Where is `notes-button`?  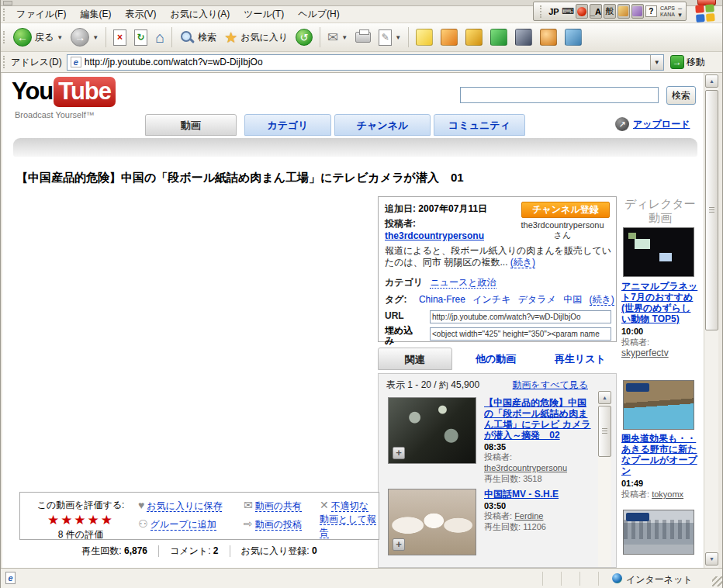
notes-button is located at coordinates (424, 37).